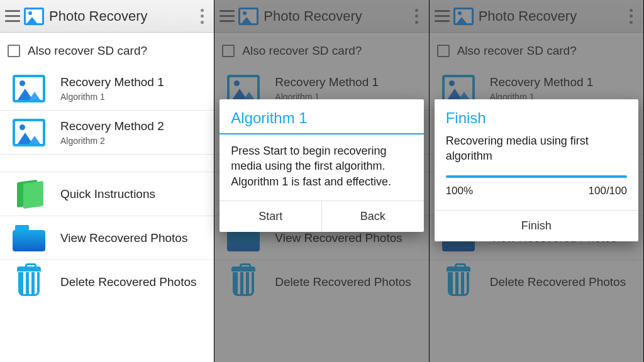 The width and height of the screenshot is (644, 362). I want to click on overflow-icon, so click(202, 16).